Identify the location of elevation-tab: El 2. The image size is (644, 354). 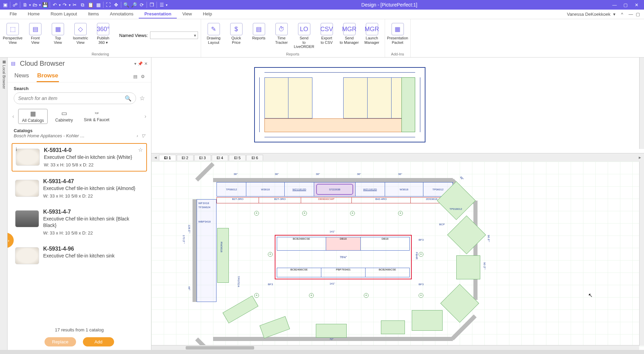
(185, 157).